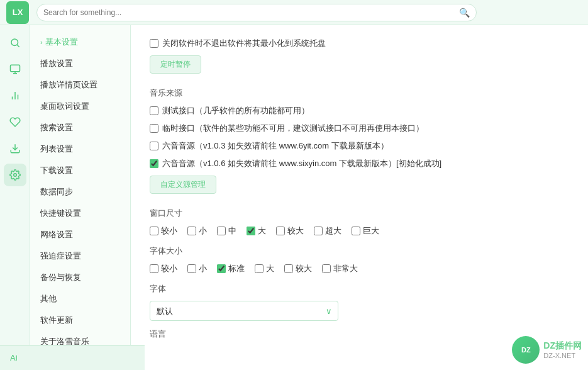  I want to click on watermark-circle: DZ, so click(526, 350).